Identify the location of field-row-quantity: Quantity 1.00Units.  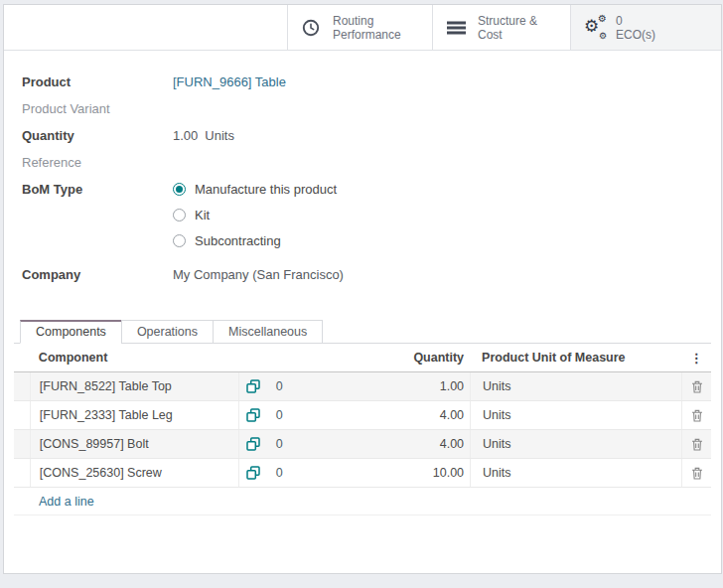
(371, 137).